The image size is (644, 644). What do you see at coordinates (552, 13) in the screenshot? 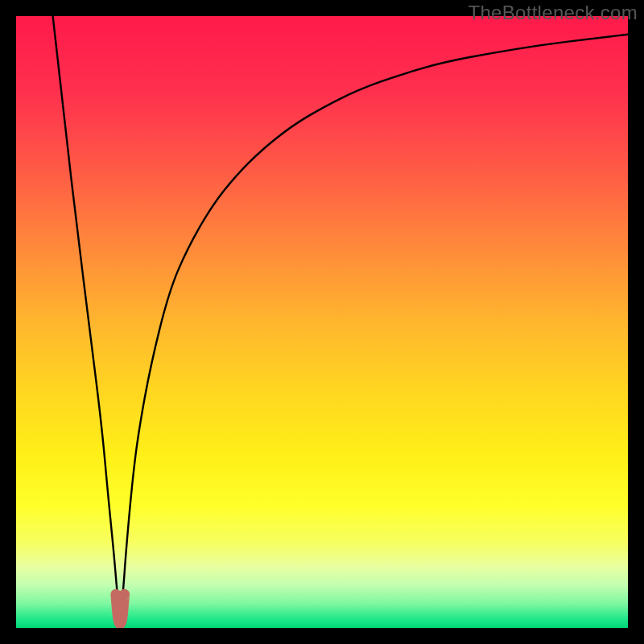
I see `watermark-text: TheBottleneck.com` at bounding box center [552, 13].